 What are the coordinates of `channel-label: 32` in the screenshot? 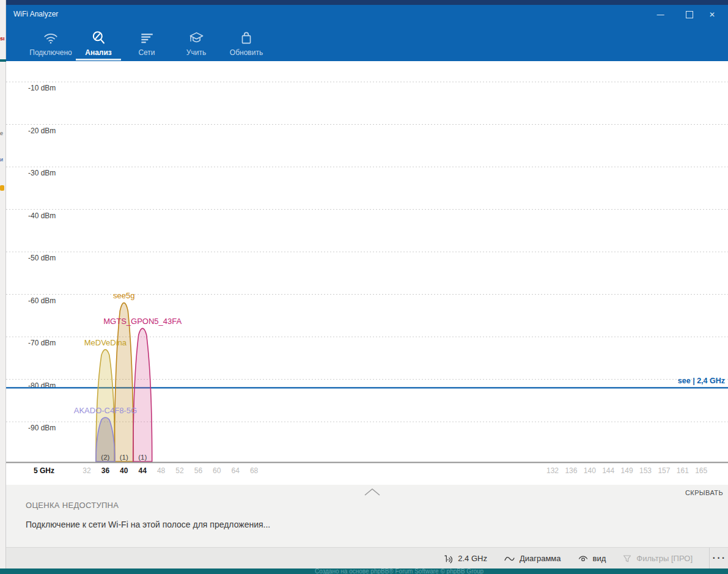 It's located at (87, 471).